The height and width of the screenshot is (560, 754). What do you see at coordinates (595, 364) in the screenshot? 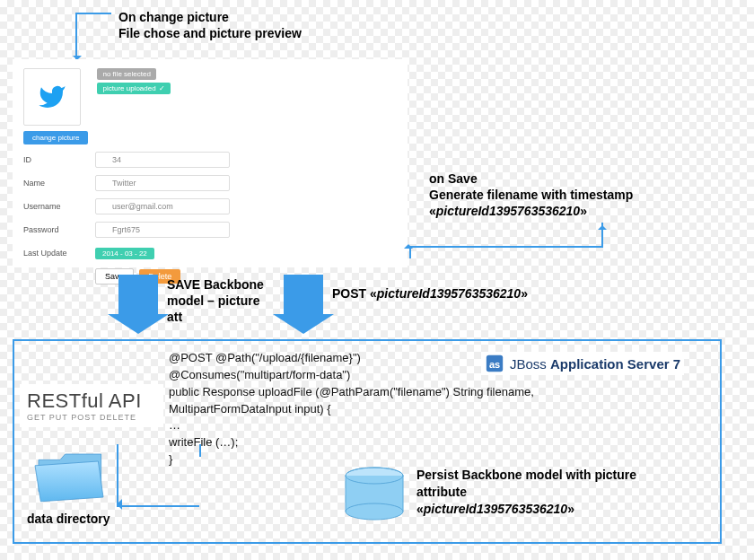
I see `jboss-text: JBoss Application Server 7` at bounding box center [595, 364].